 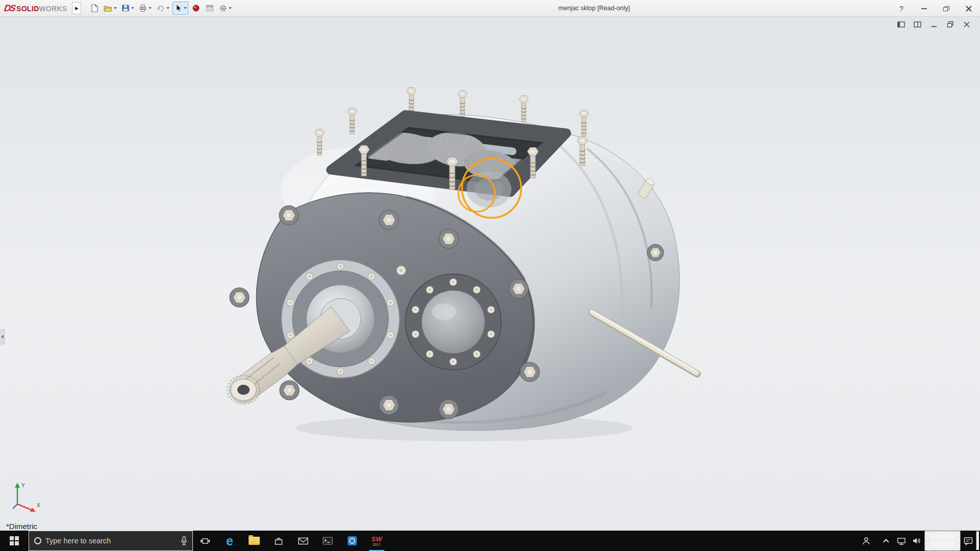 What do you see at coordinates (967, 24) in the screenshot?
I see `doc-close-button` at bounding box center [967, 24].